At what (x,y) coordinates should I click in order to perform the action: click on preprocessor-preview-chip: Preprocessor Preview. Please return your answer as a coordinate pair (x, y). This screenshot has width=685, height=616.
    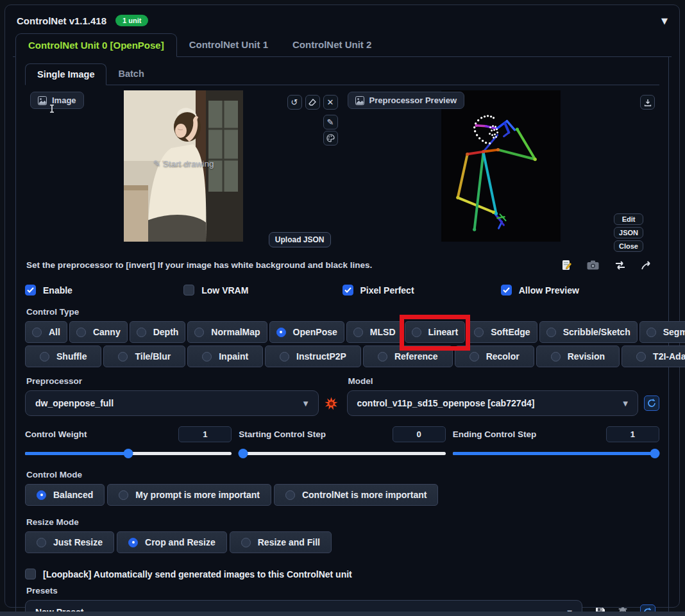
    Looking at the image, I should click on (407, 100).